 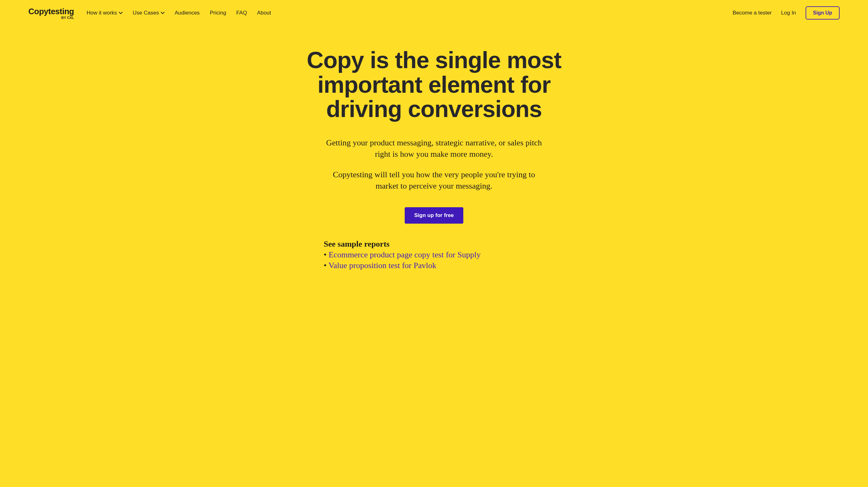 What do you see at coordinates (146, 13) in the screenshot?
I see `nav-label: Use Cases` at bounding box center [146, 13].